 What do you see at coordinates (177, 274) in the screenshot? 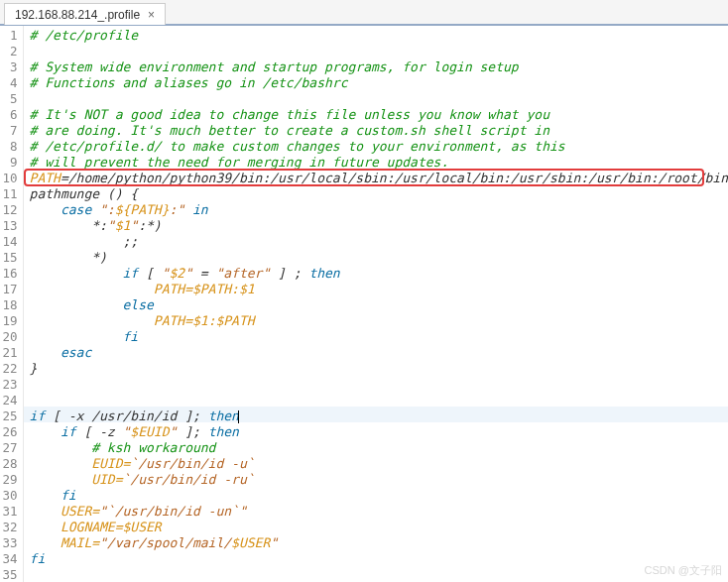
I see `code-text: $2` at bounding box center [177, 274].